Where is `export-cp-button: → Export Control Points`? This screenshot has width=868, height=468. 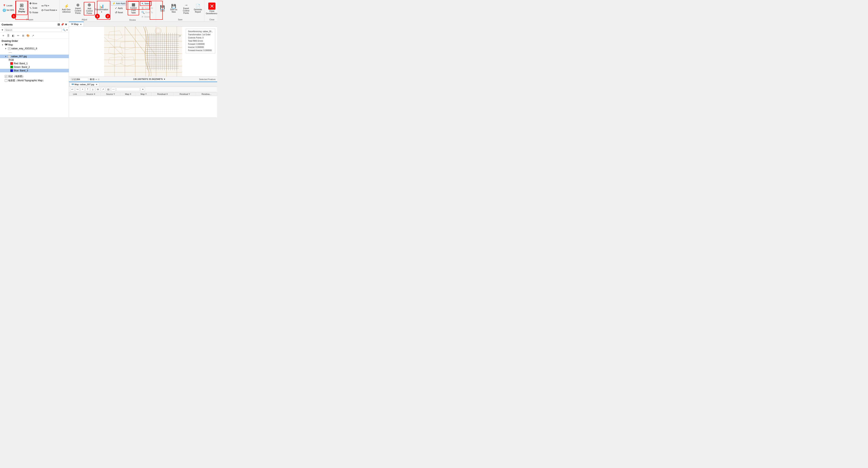
export-cp-button: → Export Control Points is located at coordinates (186, 9).